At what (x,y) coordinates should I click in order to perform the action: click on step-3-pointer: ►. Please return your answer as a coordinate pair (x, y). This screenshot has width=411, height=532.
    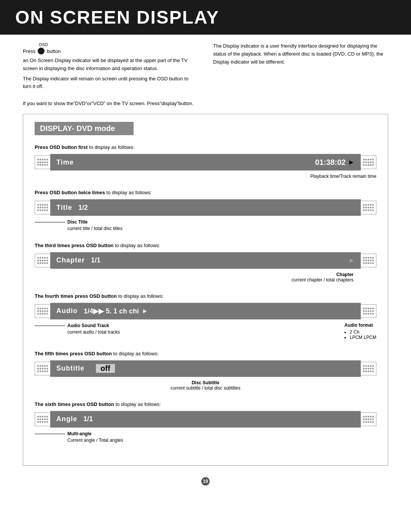
    Looking at the image, I should click on (352, 260).